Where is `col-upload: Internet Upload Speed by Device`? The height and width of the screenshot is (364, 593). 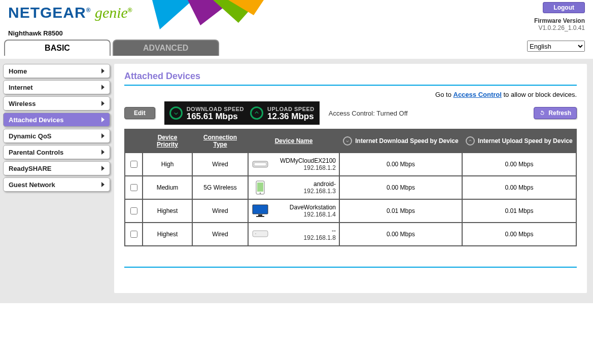
col-upload: Internet Upload Speed by Device is located at coordinates (519, 141).